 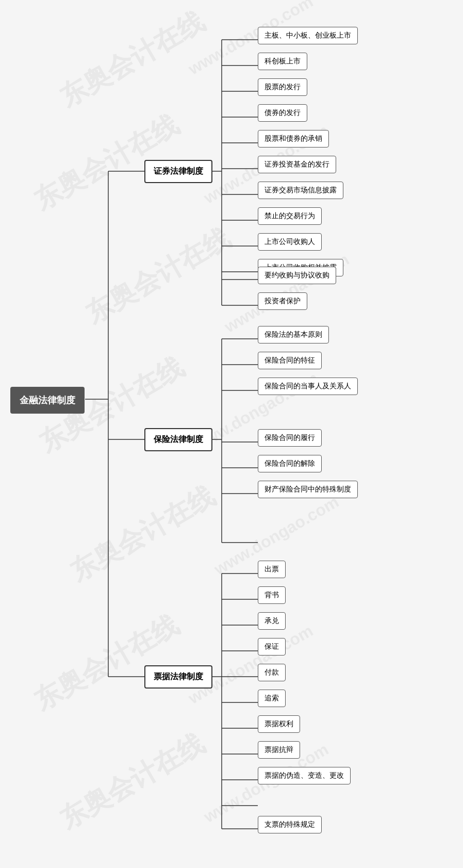 What do you see at coordinates (272, 595) in the screenshot?
I see `pjfl-child-1: 背书` at bounding box center [272, 595].